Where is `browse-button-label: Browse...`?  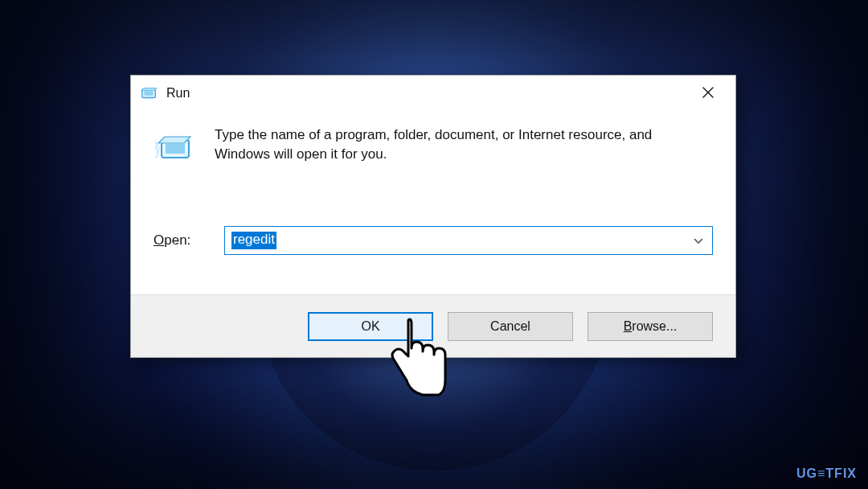
browse-button-label: Browse... is located at coordinates (651, 327).